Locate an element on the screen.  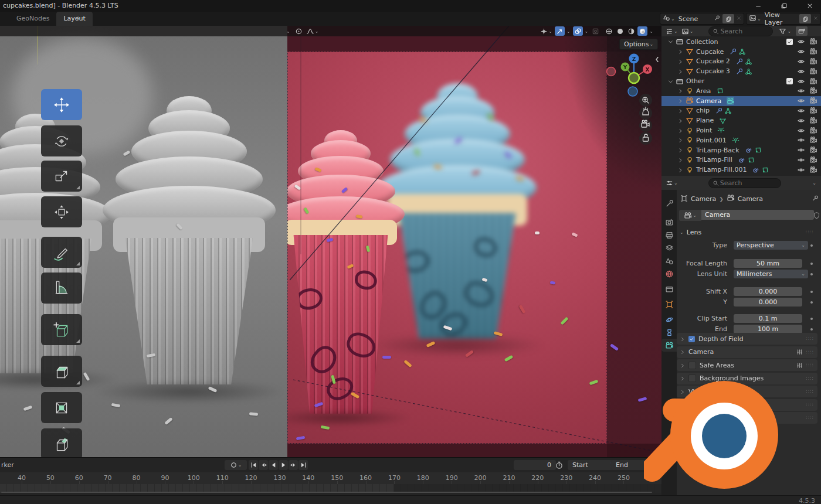
shading-wireframe-icon is located at coordinates (609, 31).